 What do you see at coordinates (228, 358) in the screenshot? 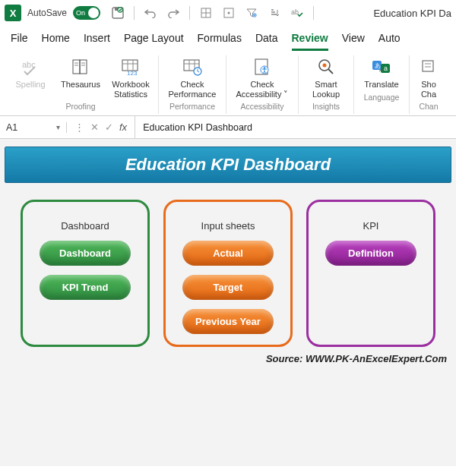
I see `source-label: Source: WWW.PK-AnExcelExpert.Com` at bounding box center [228, 358].